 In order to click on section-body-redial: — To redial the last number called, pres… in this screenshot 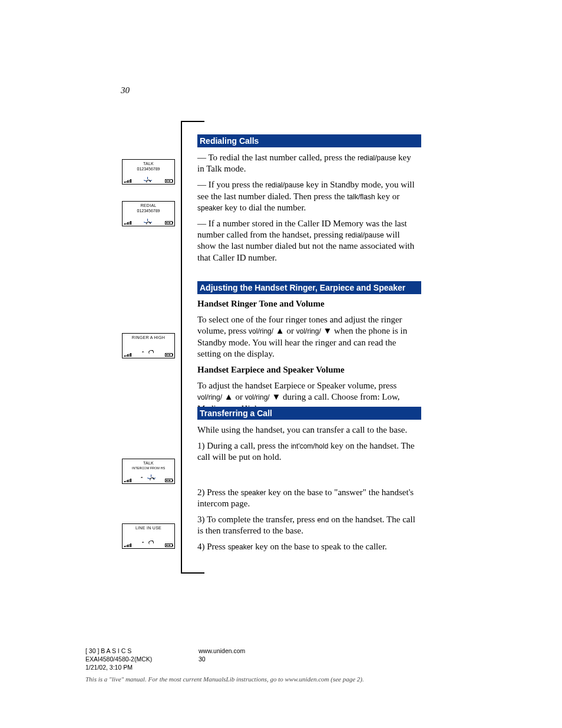, I will do `click(309, 210)`.